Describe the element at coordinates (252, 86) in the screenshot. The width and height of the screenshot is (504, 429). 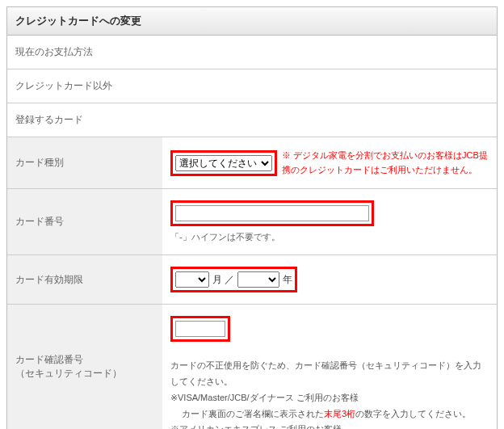
I see `current-payment-value: クレジットカード以外` at that location.